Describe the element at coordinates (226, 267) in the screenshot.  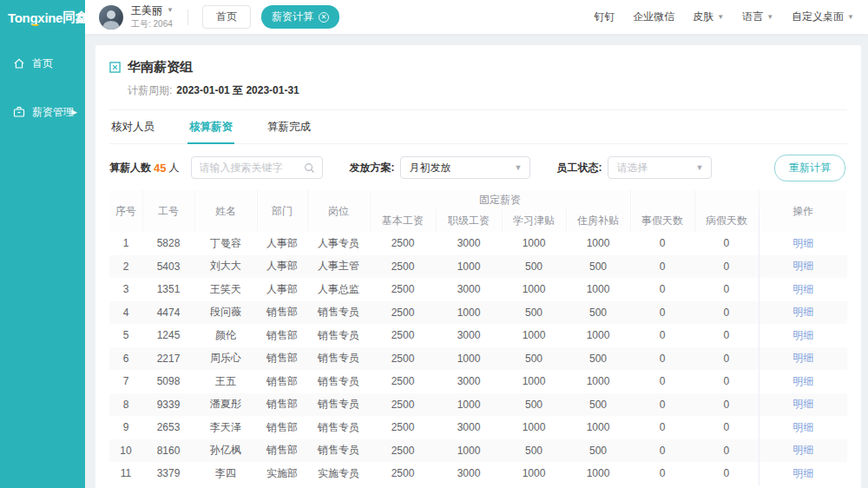
I see `table-cell: 刘大大` at that location.